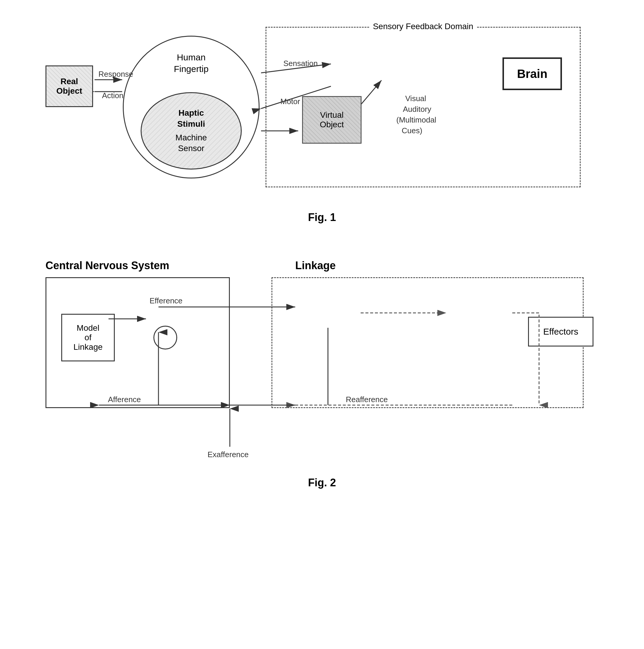 The width and height of the screenshot is (644, 649). Describe the element at coordinates (69, 86) in the screenshot. I see `real-object-label: Real Object` at that location.